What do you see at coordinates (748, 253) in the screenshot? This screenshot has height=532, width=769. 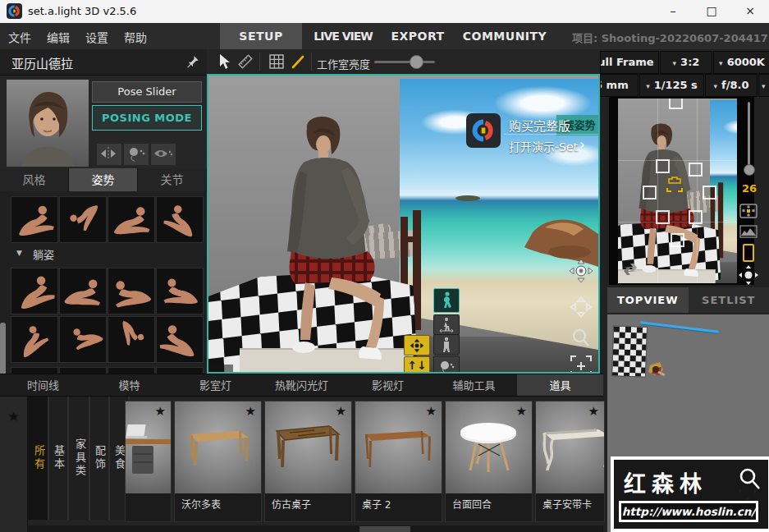 I see `orientation-icon` at bounding box center [748, 253].